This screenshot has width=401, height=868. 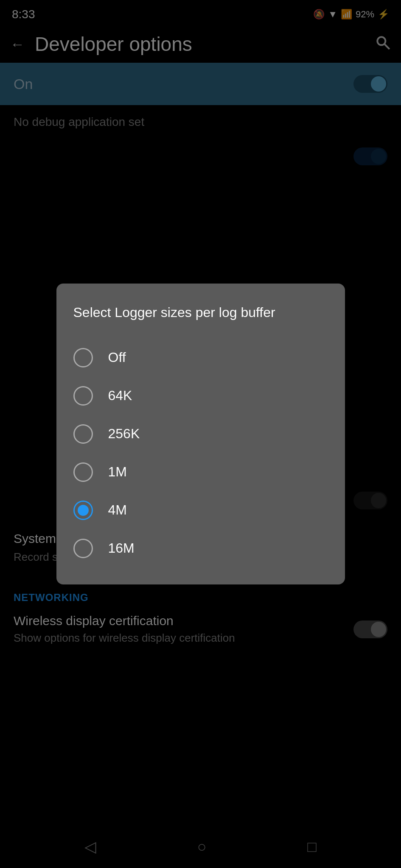 What do you see at coordinates (121, 548) in the screenshot?
I see `option-16m-label: 16M` at bounding box center [121, 548].